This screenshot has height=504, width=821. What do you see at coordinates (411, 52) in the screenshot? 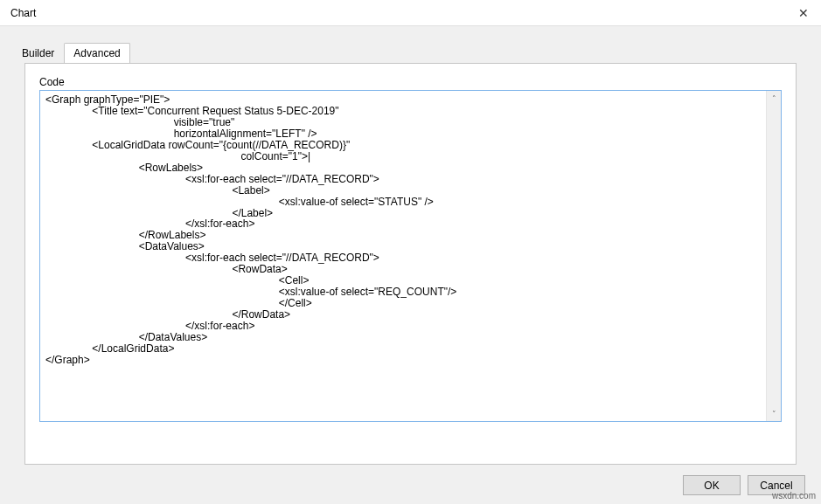
I see `tabs: Builder Advanced` at bounding box center [411, 52].